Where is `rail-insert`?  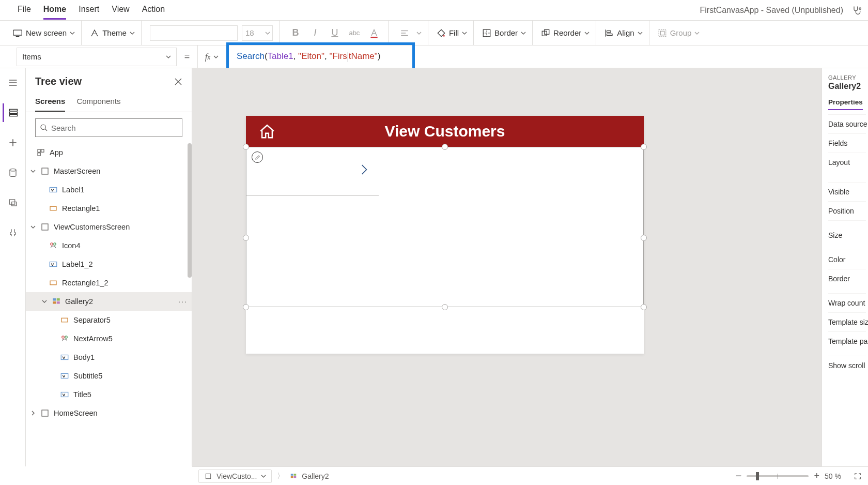 rail-insert is located at coordinates (13, 143).